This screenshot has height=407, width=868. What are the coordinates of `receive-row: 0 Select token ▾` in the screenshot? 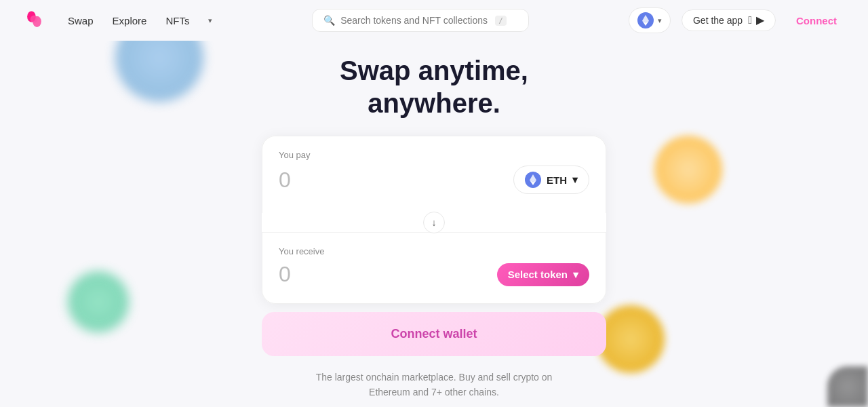 It's located at (434, 274).